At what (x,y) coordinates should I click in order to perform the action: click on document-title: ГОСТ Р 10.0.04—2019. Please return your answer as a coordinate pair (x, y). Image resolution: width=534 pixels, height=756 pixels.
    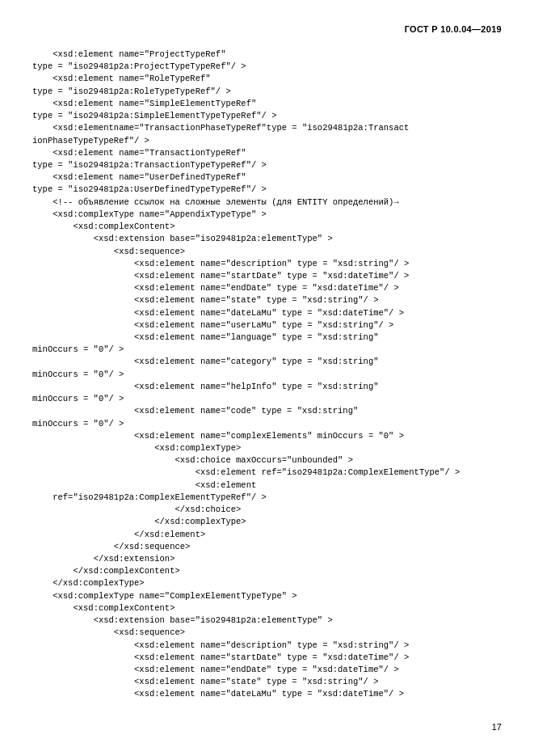
    Looking at the image, I should click on (453, 29).